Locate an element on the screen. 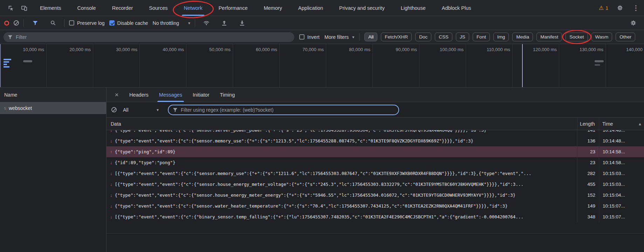  detail-tab: Messages is located at coordinates (171, 94).